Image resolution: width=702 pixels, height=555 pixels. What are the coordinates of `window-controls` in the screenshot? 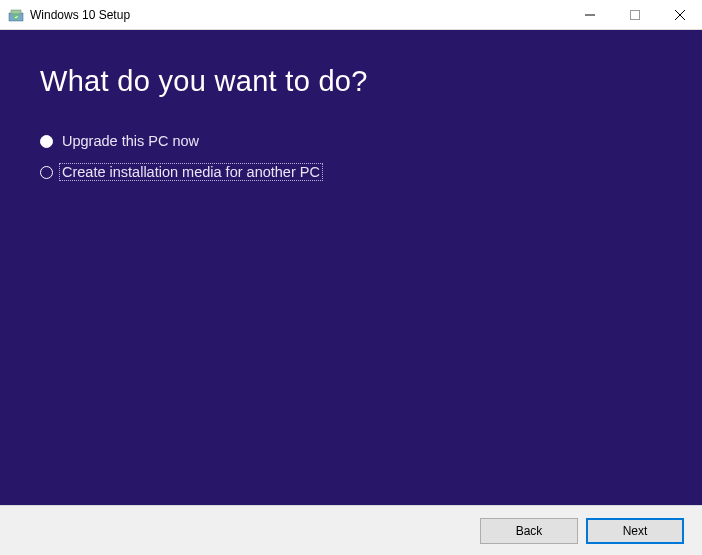 It's located at (634, 14).